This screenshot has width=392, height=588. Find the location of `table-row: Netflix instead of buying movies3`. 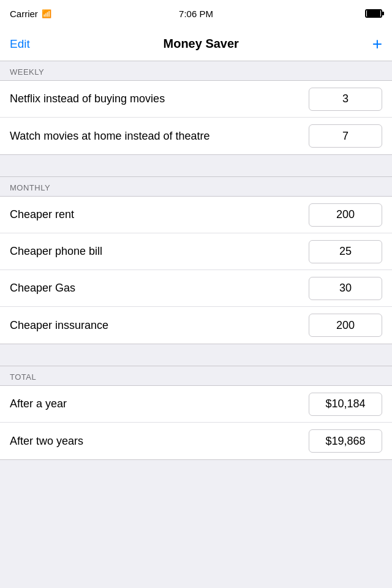

table-row: Netflix instead of buying movies3 is located at coordinates (196, 99).